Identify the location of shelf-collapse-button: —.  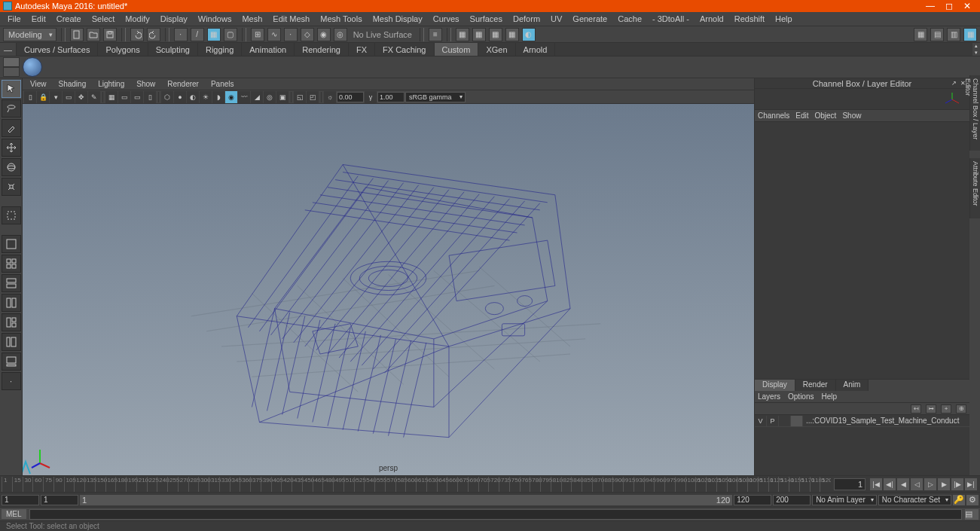
(8, 50).